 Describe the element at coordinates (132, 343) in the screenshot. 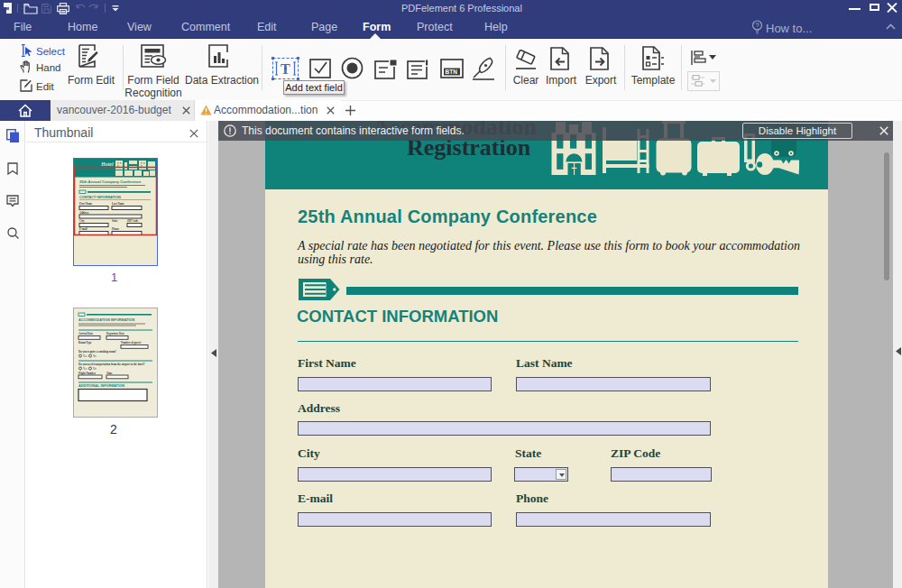

I see `svg-text: Number of guests` at that location.